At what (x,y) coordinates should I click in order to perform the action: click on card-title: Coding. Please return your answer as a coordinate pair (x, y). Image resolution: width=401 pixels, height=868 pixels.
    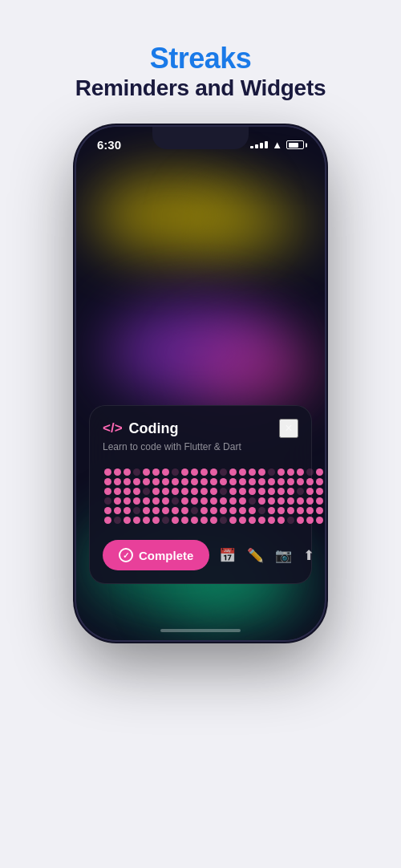
    Looking at the image, I should click on (154, 428).